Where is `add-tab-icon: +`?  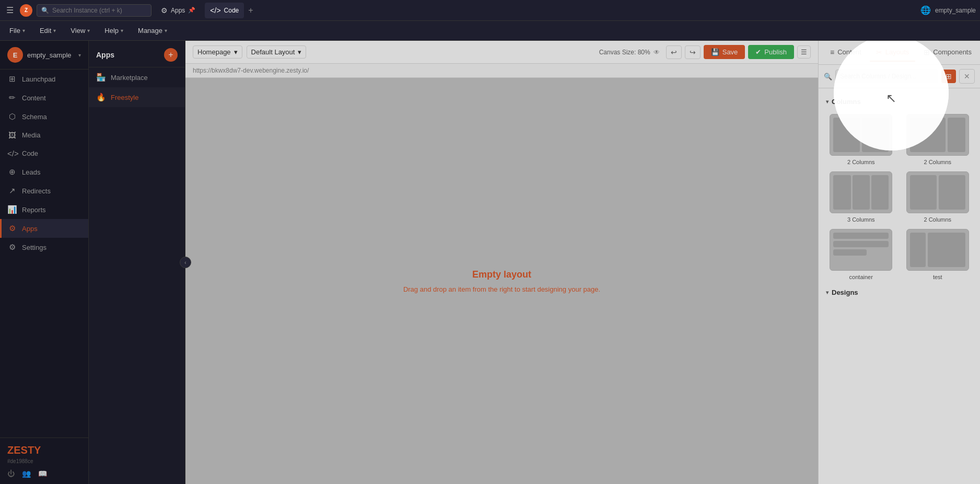 add-tab-icon: + is located at coordinates (251, 10).